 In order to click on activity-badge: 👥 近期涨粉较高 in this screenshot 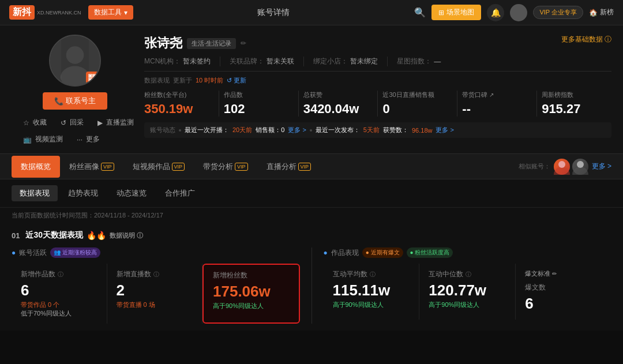, I will do `click(75, 253)`.